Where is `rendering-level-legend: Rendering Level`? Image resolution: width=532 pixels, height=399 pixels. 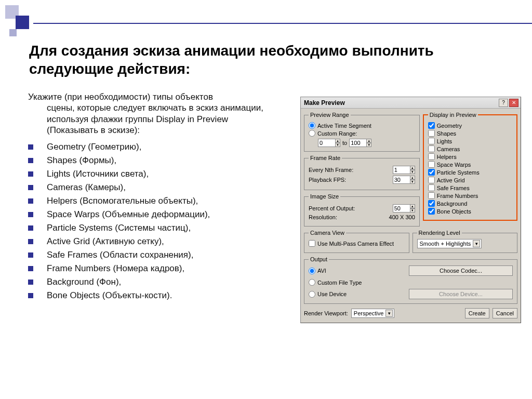 rendering-level-legend: Rendering Level is located at coordinates (440, 233).